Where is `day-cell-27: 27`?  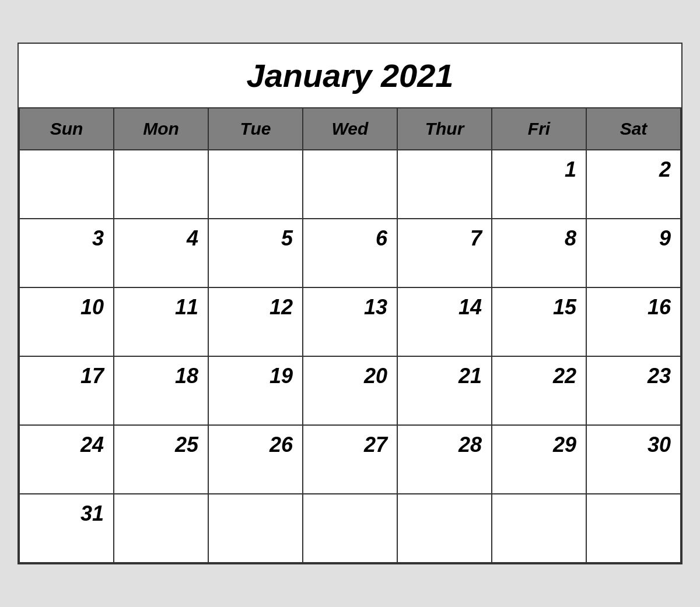
day-cell-27: 27 is located at coordinates (351, 460).